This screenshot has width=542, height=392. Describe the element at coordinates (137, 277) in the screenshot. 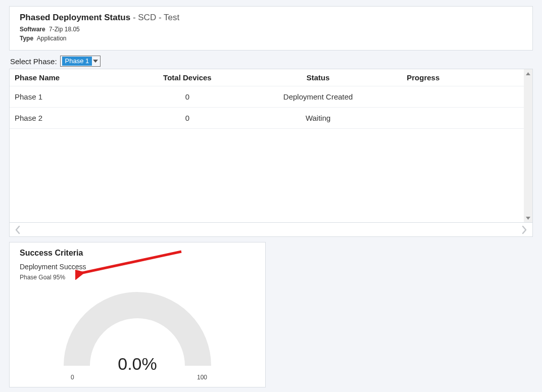

I see `phase-goal-label: Phase Goal 95%` at that location.